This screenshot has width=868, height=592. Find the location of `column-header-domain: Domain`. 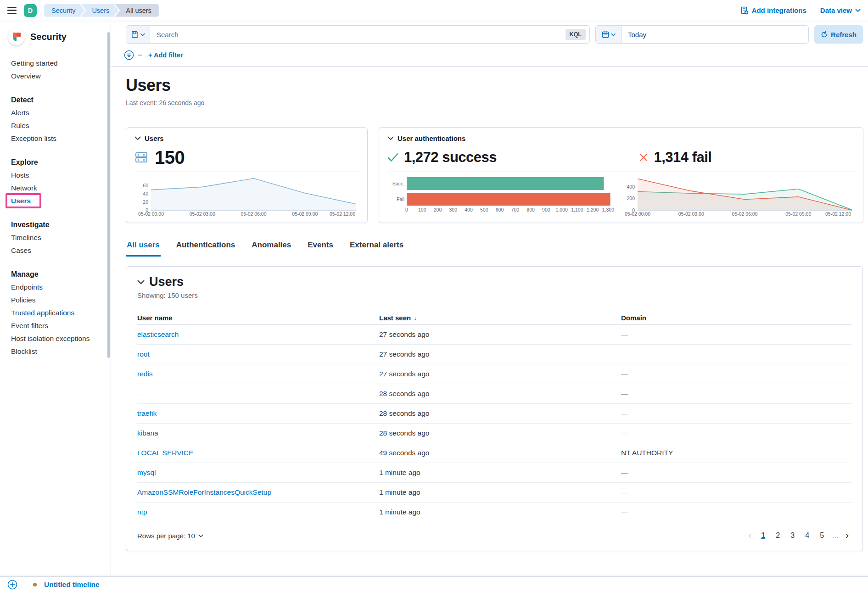

column-header-domain: Domain is located at coordinates (736, 318).